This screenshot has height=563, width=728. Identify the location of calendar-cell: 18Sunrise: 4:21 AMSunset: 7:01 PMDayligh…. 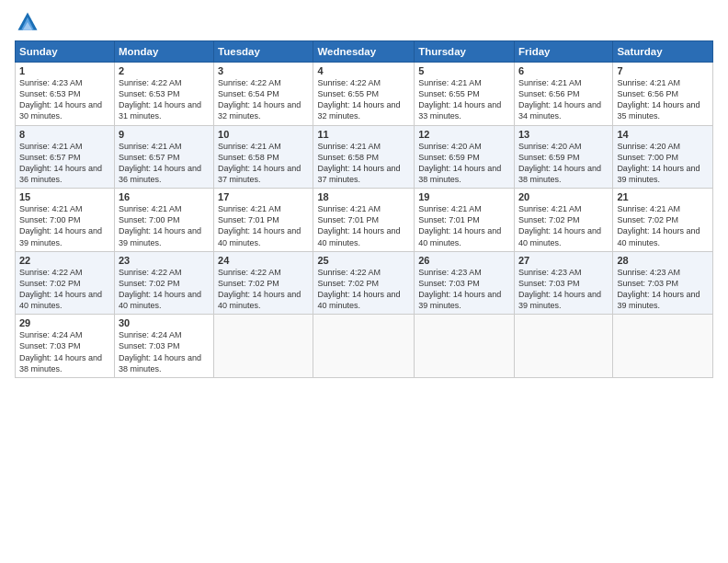
(364, 221).